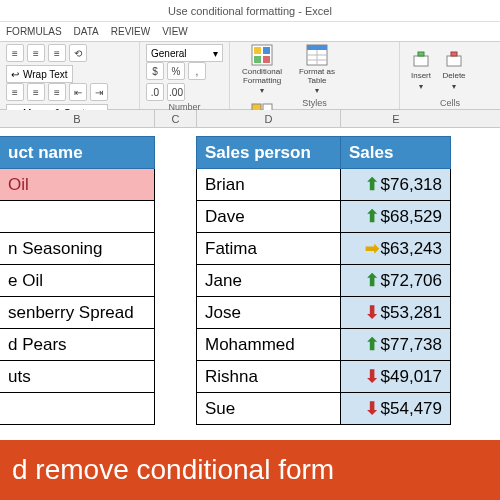 The height and width of the screenshot is (500, 500). Describe the element at coordinates (262, 55) in the screenshot. I see `cf-icon` at that location.